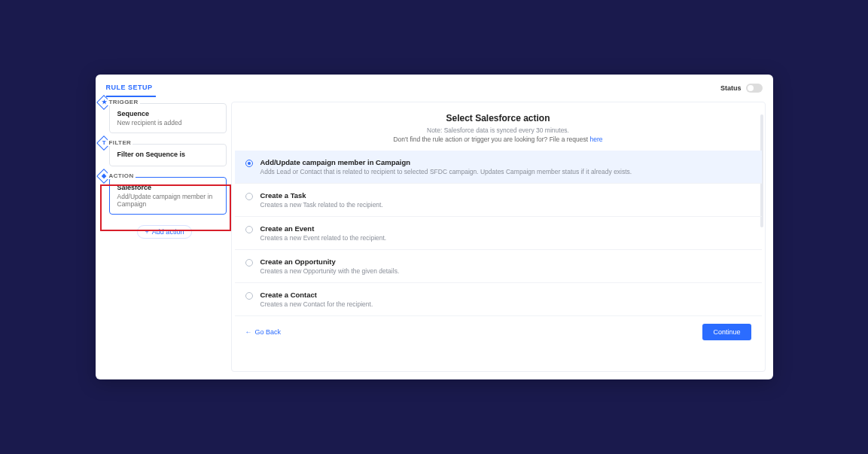  What do you see at coordinates (169, 200) in the screenshot?
I see `node-sub: Add/Update campaign member in Campaign` at bounding box center [169, 200].